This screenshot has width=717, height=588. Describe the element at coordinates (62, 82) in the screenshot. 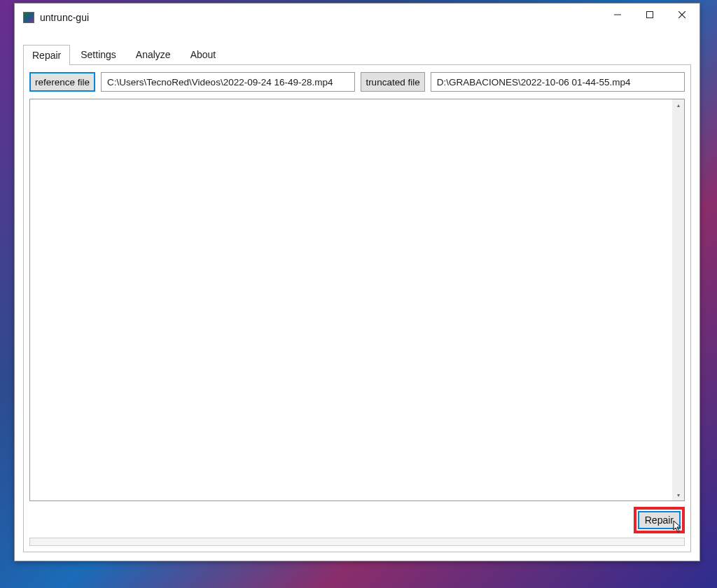

I see `reference-file-button: reference file` at that location.